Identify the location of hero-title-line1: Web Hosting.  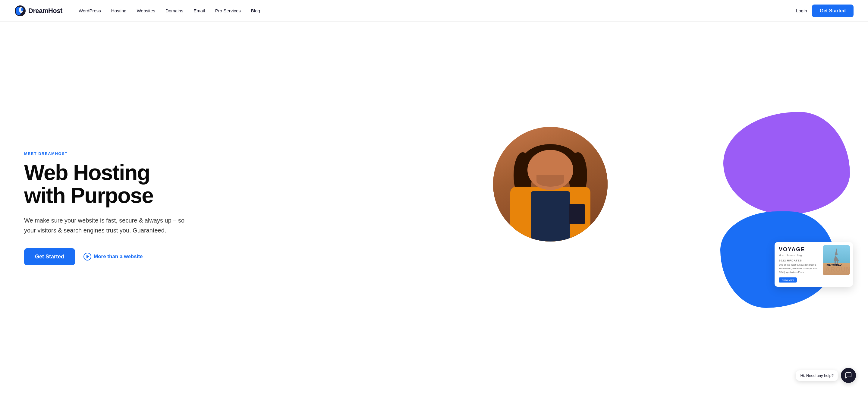
(87, 173).